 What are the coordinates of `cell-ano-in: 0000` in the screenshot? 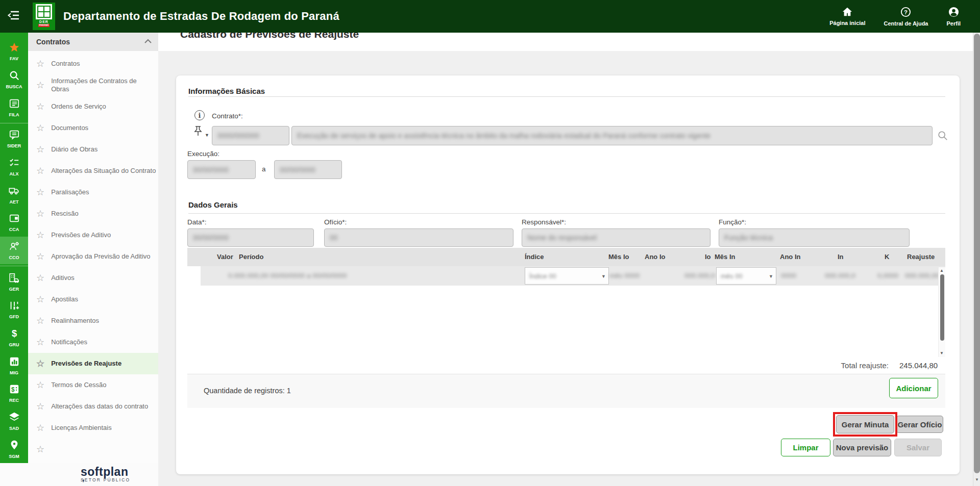 It's located at (789, 275).